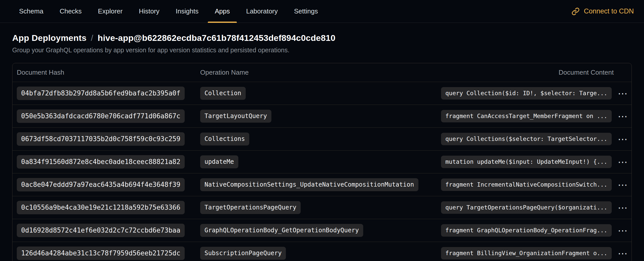 This screenshot has height=261, width=644. Describe the element at coordinates (187, 11) in the screenshot. I see `tab-insights: Insights` at that location.